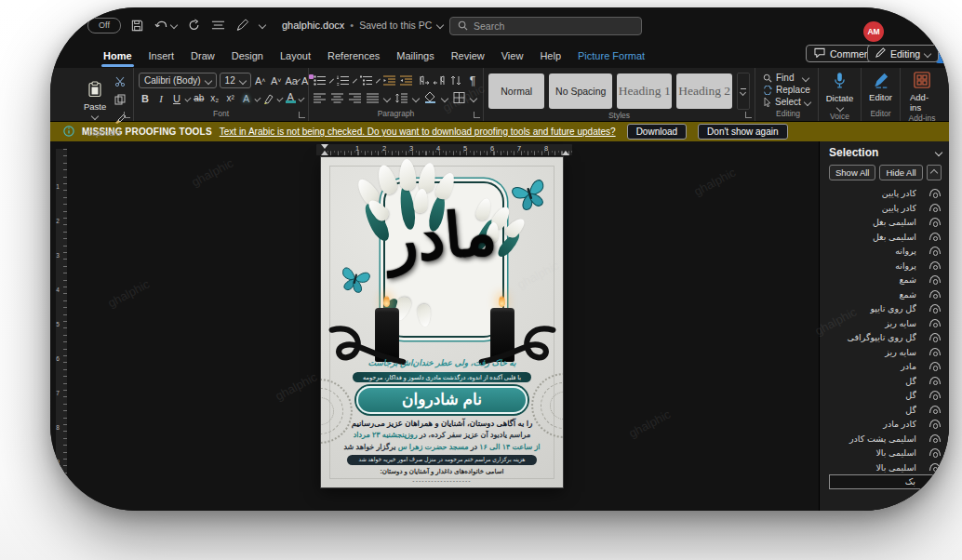 The width and height of the screenshot is (962, 560). I want to click on strikethrough-button: ab, so click(199, 99).